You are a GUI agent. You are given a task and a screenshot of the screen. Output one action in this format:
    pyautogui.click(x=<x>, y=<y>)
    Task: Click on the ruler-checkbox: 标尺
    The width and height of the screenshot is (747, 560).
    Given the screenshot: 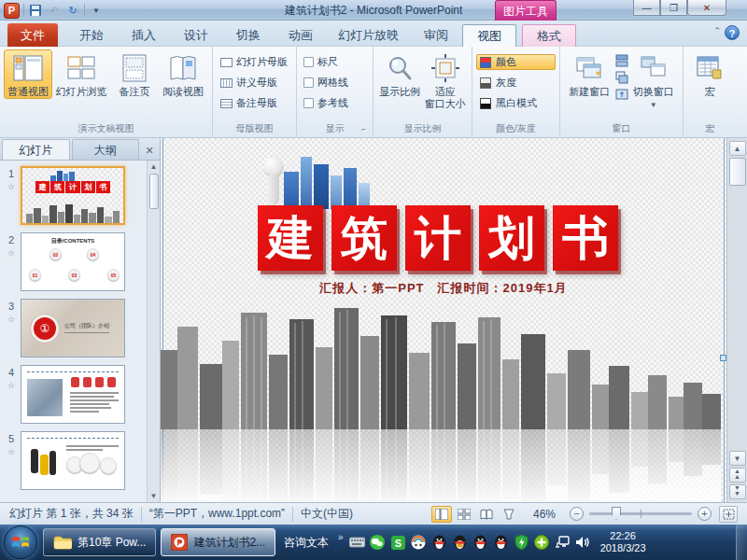 What is the action you would take?
    pyautogui.click(x=334, y=62)
    